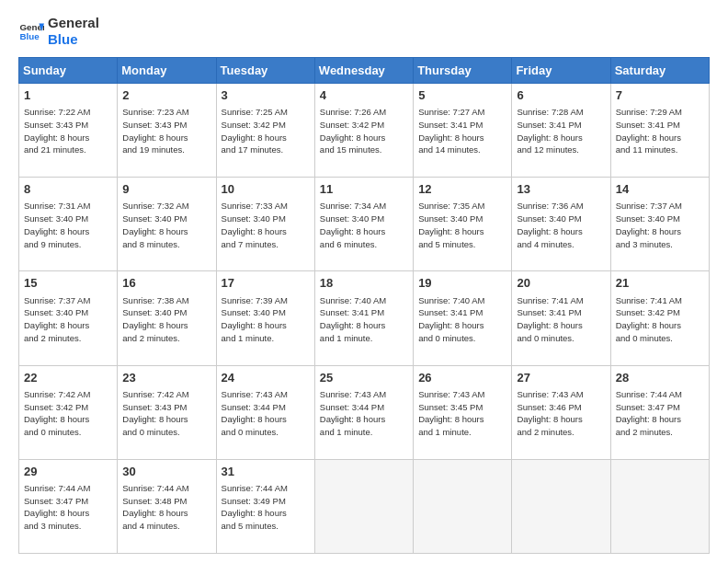 The width and height of the screenshot is (728, 563). What do you see at coordinates (462, 224) in the screenshot?
I see `day-info: Sunrise: 7:35 AMSunset: 3:40 PMDaylight:…` at bounding box center [462, 224].